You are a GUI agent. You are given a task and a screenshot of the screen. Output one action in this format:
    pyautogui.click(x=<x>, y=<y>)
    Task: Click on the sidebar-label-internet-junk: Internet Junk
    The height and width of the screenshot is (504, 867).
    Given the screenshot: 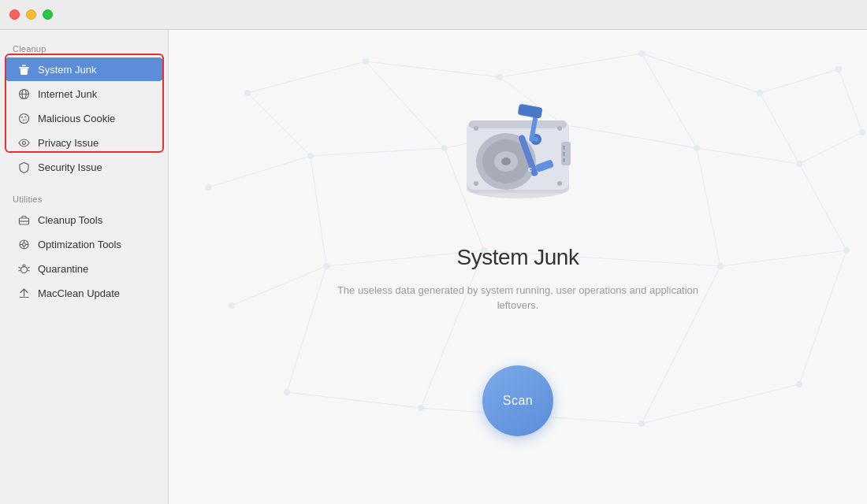 What is the action you would take?
    pyautogui.click(x=68, y=94)
    